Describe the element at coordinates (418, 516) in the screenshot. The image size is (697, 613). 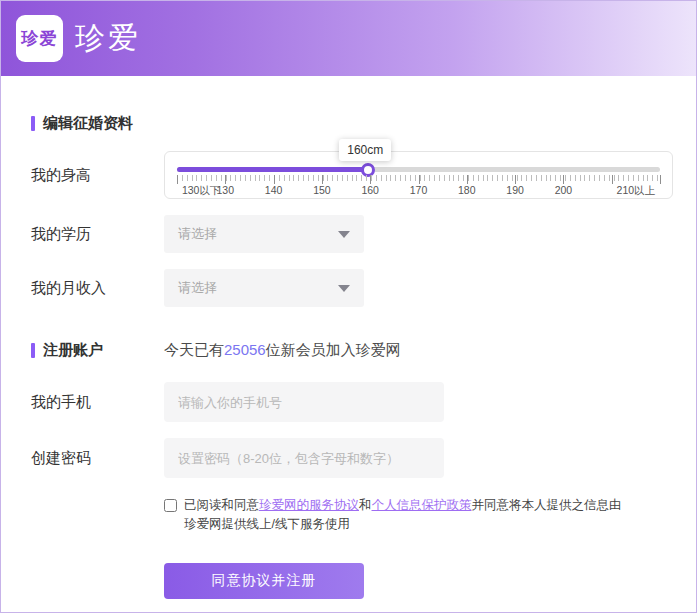
I see `agreement-row: 已阅读和同意珍爱网的服务协议和个人信息保护政策并同意将本人提供之信息由珍爱网提供…` at that location.